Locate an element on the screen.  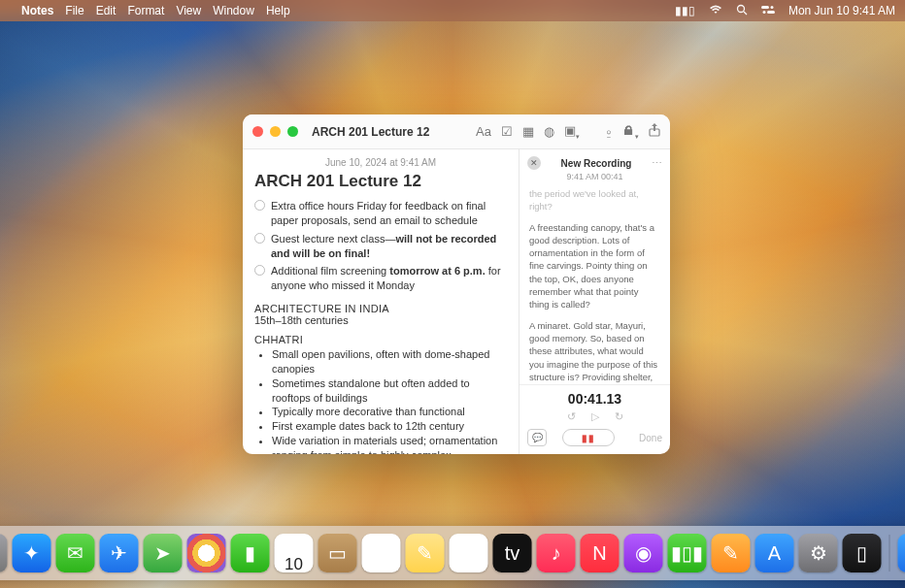
menu-window: Window is located at coordinates (233, 11).